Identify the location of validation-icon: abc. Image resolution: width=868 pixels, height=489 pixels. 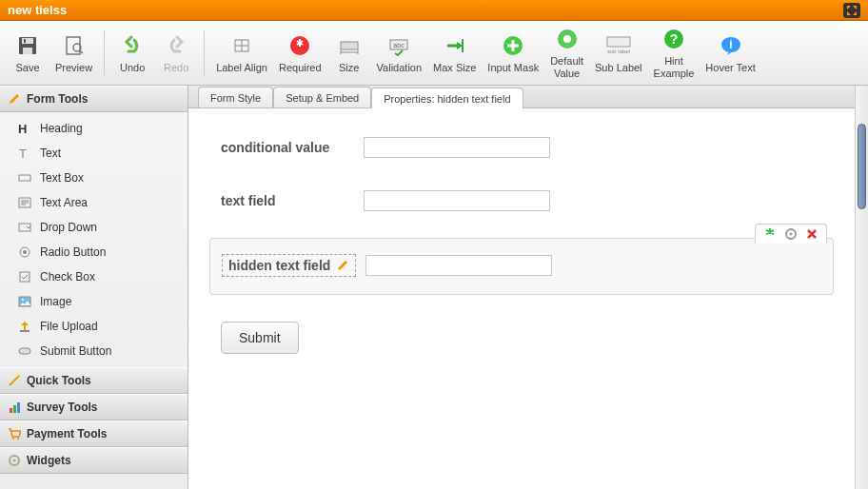
(399, 46).